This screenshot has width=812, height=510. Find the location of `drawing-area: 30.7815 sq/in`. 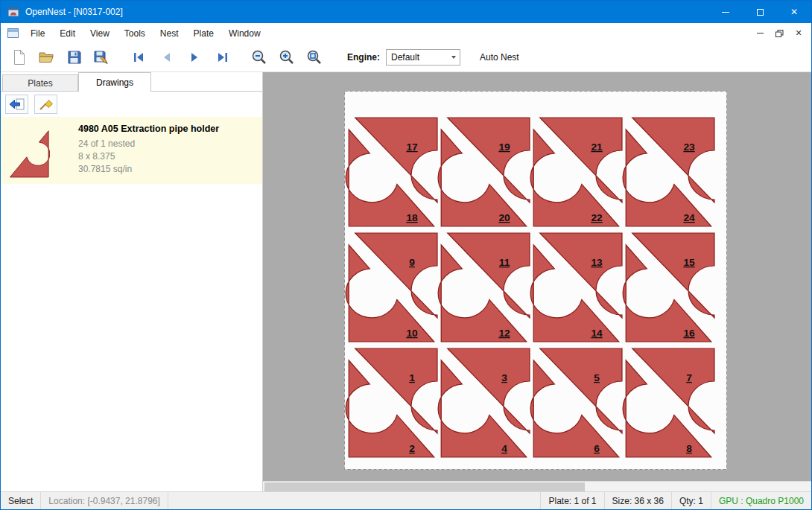

drawing-area: 30.7815 sq/in is located at coordinates (149, 170).